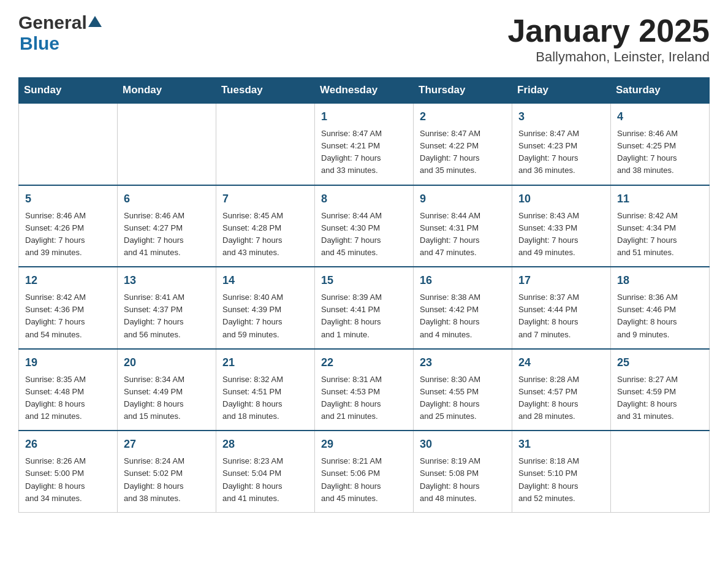 The width and height of the screenshot is (728, 563). Describe the element at coordinates (364, 144) in the screenshot. I see `calendar-week-1: 1Sunrise: 8:47 AM Sunset: 4:21 PM Daylig…` at that location.